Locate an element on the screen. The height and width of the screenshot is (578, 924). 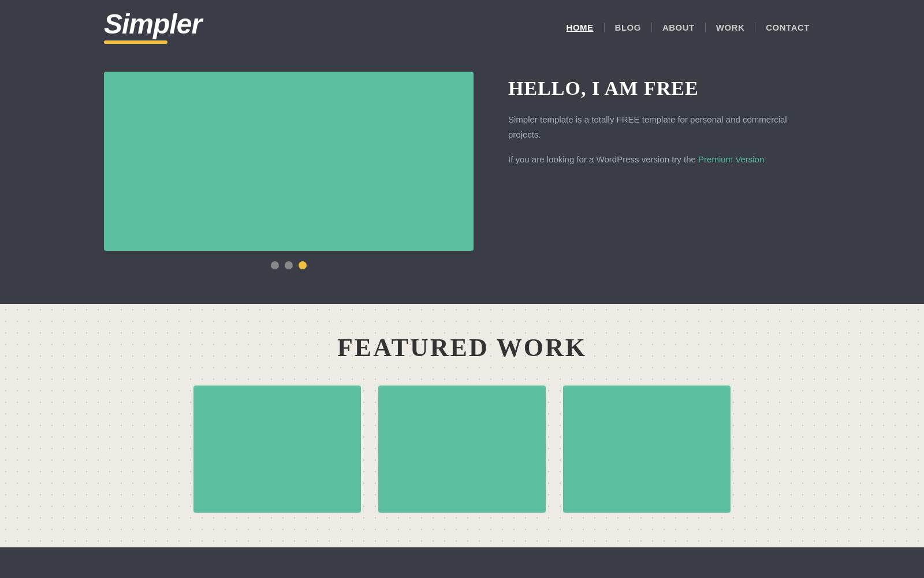
nav-item-home: HOME is located at coordinates (580, 28).